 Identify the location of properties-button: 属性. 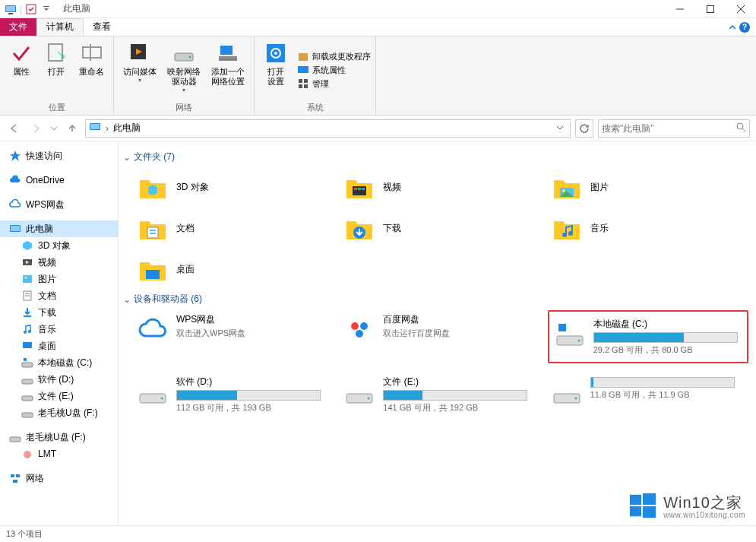
(21, 70).